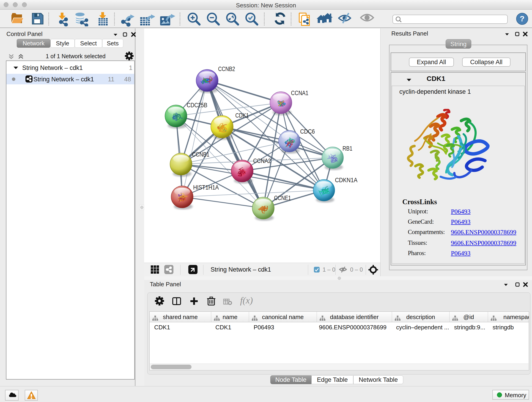  Describe the element at coordinates (347, 149) in the screenshot. I see `svg-text: RB1` at that location.